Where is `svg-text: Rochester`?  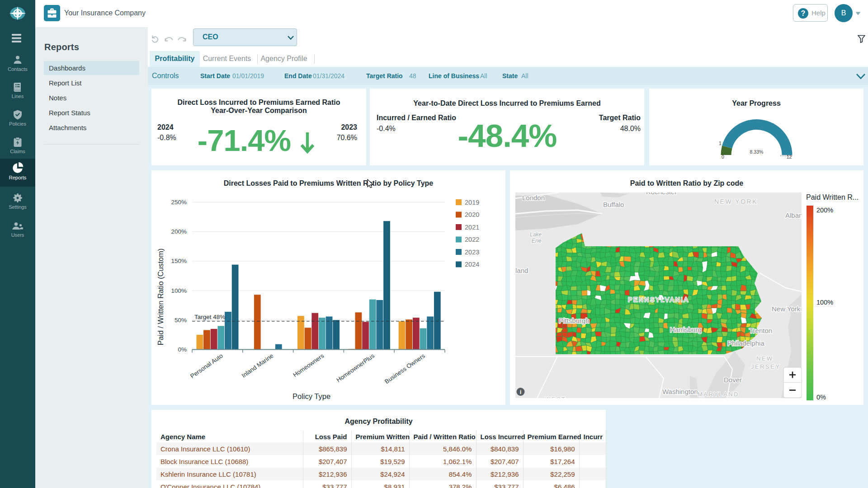
svg-text: Rochester is located at coordinates (661, 192).